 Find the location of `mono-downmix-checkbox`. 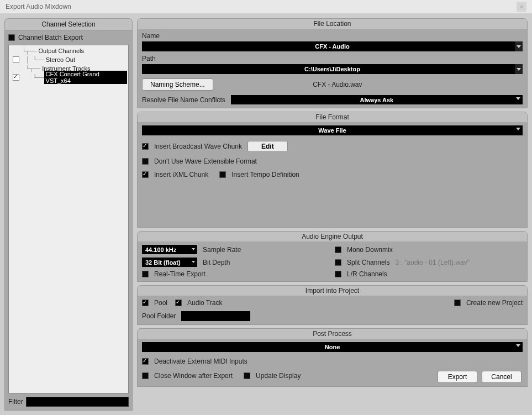

mono-downmix-checkbox is located at coordinates (338, 250).